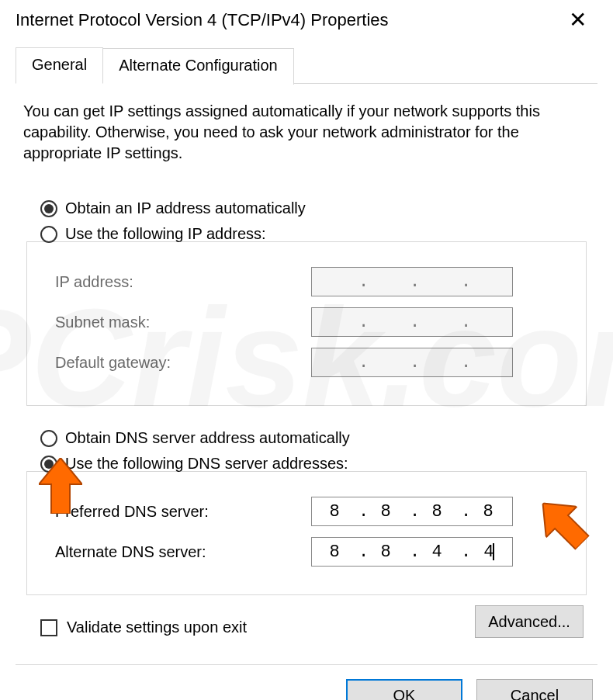  I want to click on preferred-dns-label: Preferred DNS server:, so click(175, 512).